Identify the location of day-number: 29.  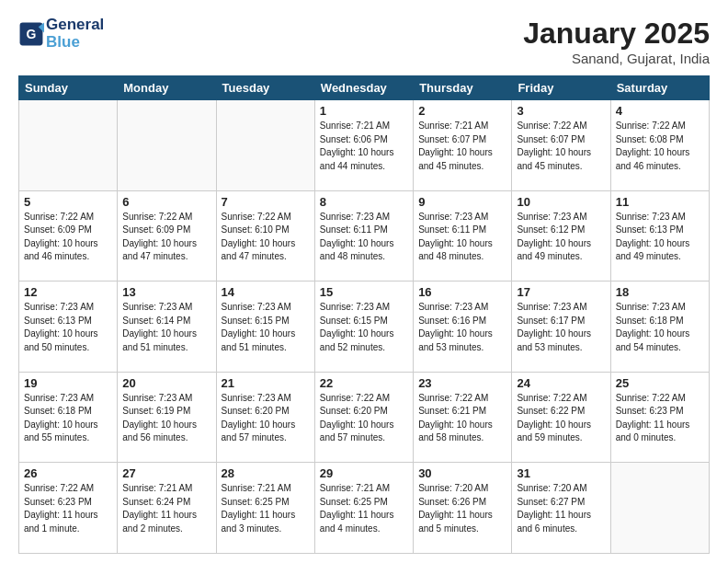
(364, 473).